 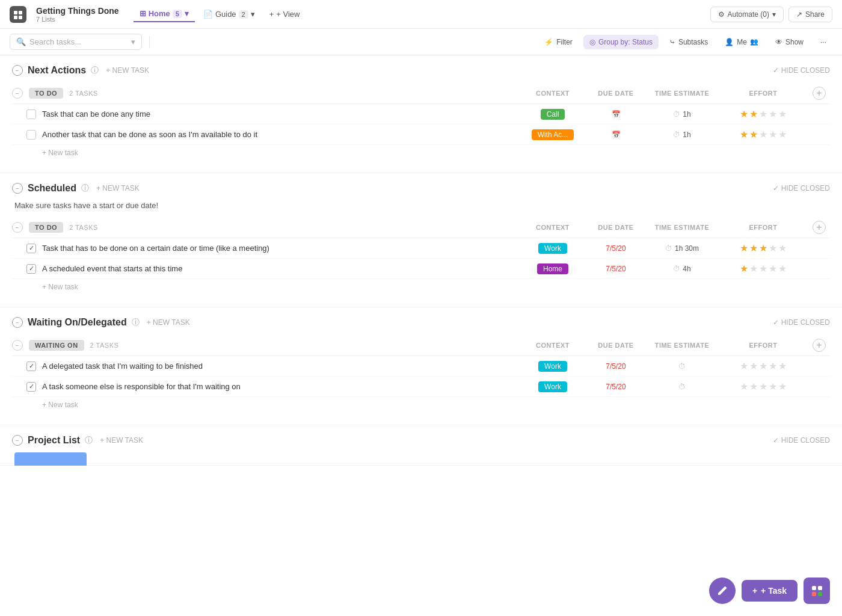 I want to click on table-row: Another task that can be done as soon as…, so click(x=421, y=135).